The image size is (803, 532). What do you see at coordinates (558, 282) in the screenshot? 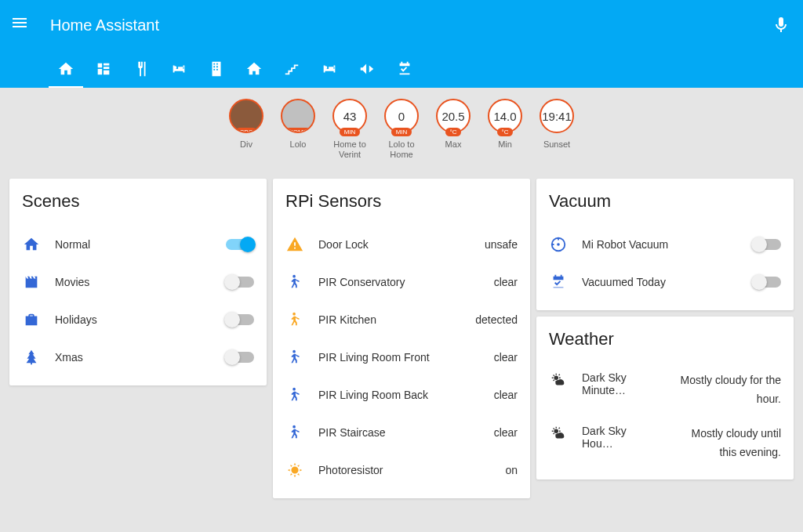
I see `calendar-check-icon` at bounding box center [558, 282].